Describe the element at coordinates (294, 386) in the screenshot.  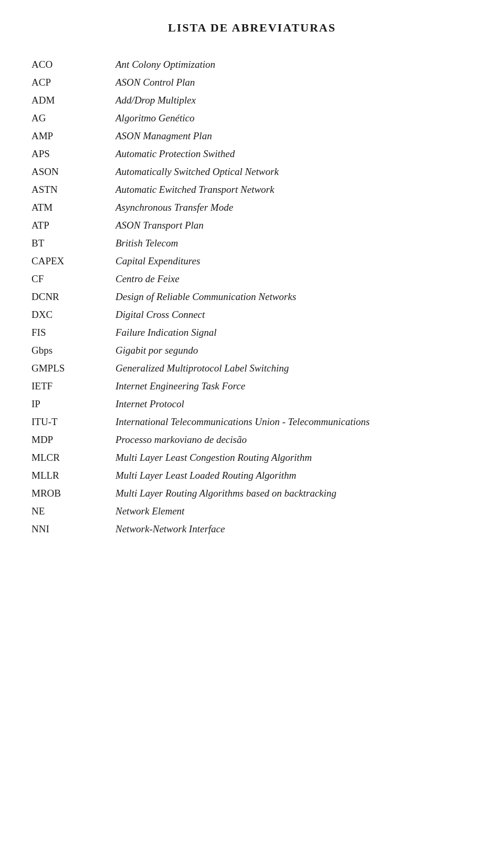
I see `abbreviation-value: Internet Engineering Task Force` at that location.